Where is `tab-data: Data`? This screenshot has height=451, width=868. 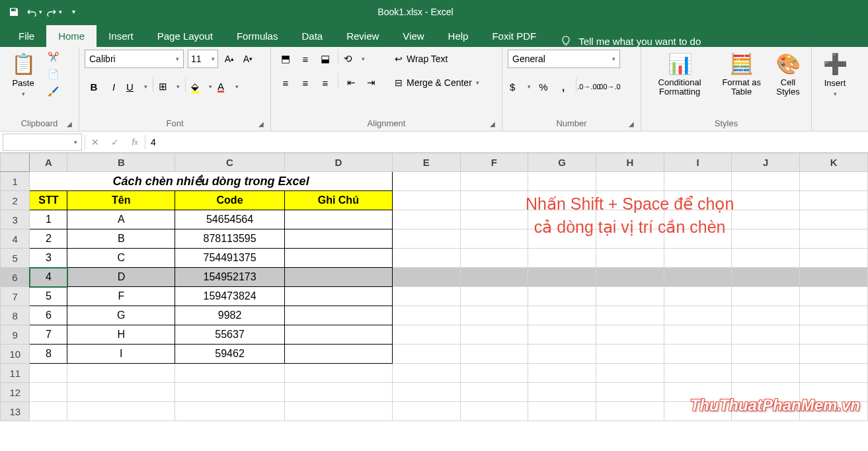 tab-data: Data is located at coordinates (312, 36).